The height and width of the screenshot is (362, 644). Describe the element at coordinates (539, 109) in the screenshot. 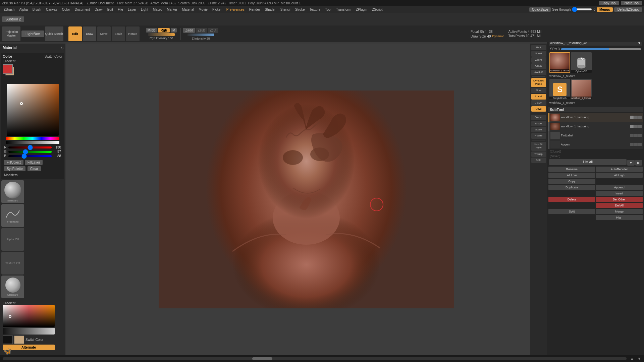

I see `oxyz-button: Oxyz` at that location.